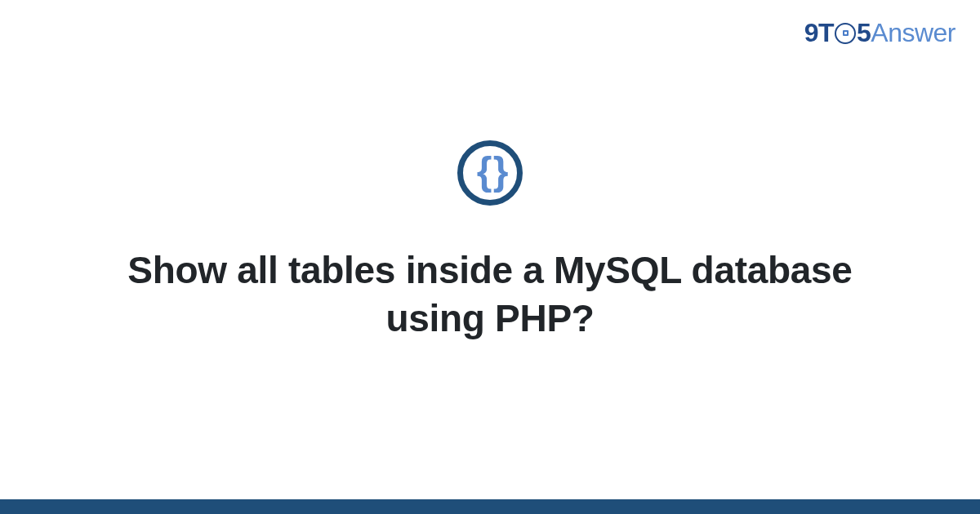  I want to click on footer-bar, so click(490, 507).